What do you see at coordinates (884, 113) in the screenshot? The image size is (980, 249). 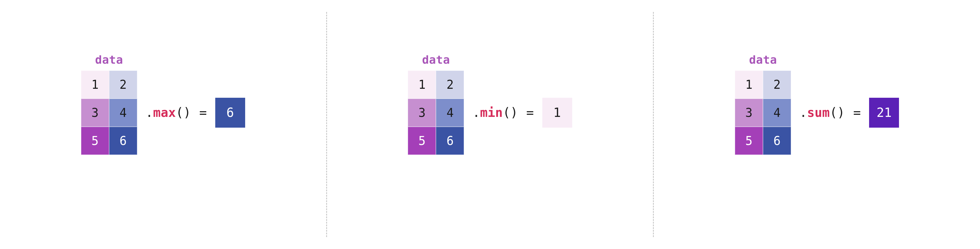 I see `result-sum: 21` at bounding box center [884, 113].